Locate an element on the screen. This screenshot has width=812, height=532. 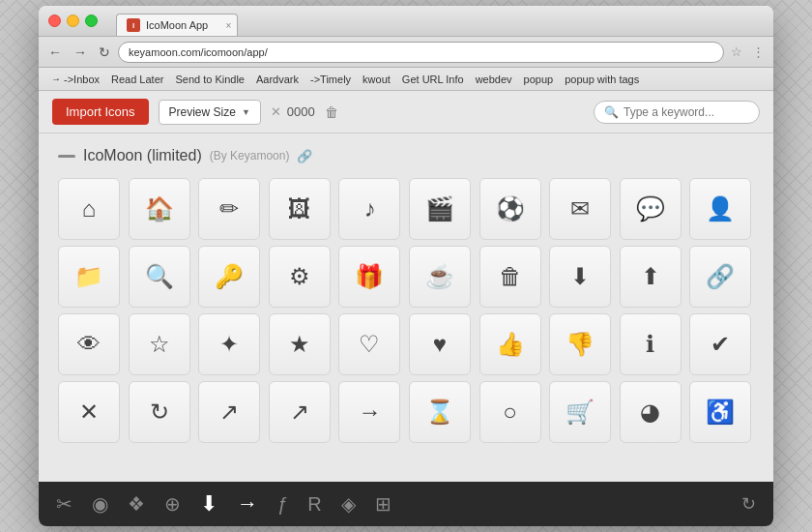
icon-share: ↗ is located at coordinates (229, 412).